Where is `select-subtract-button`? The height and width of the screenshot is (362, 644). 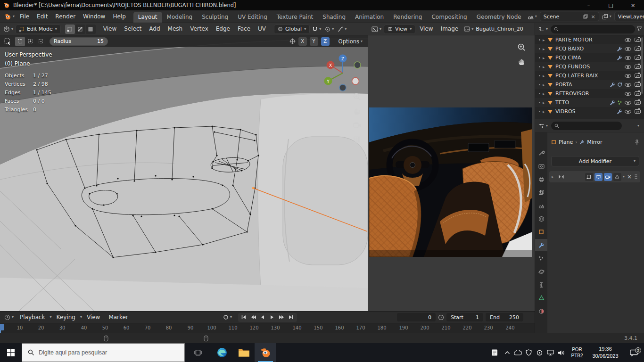
select-subtract-button is located at coordinates (41, 41).